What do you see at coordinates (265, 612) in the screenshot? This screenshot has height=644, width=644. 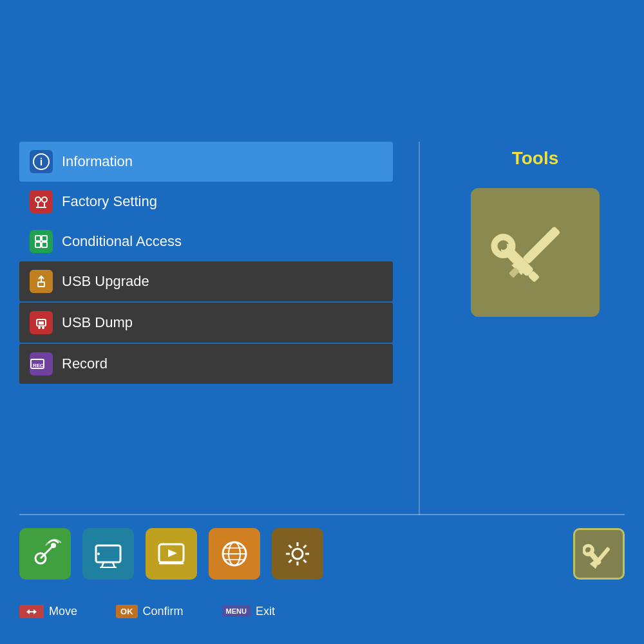 I see `exit-label: Exit` at bounding box center [265, 612].